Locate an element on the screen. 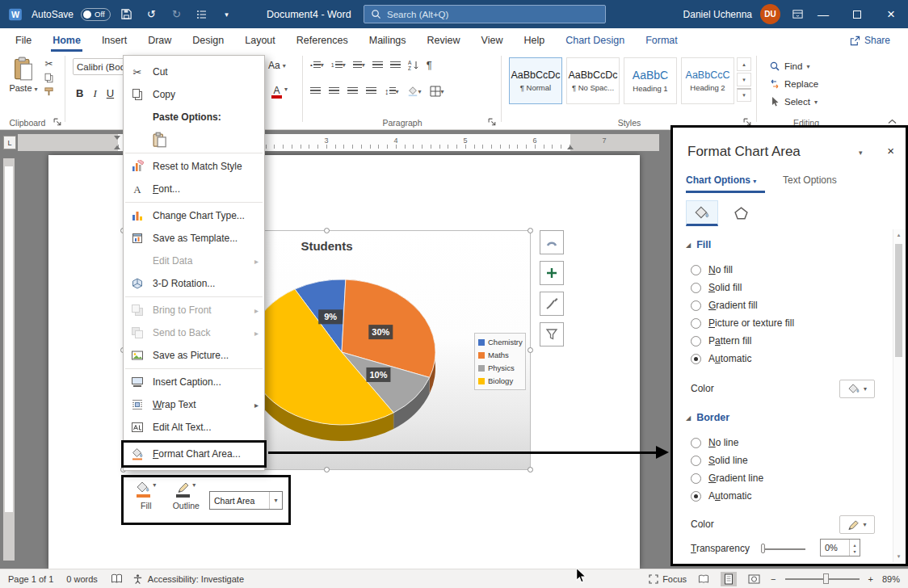 This screenshot has width=908, height=588. save-icon is located at coordinates (127, 15).